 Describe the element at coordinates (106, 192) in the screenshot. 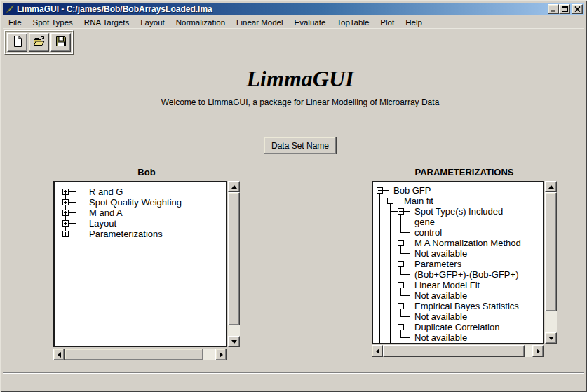

I see `tree-item-label: R and G` at that location.